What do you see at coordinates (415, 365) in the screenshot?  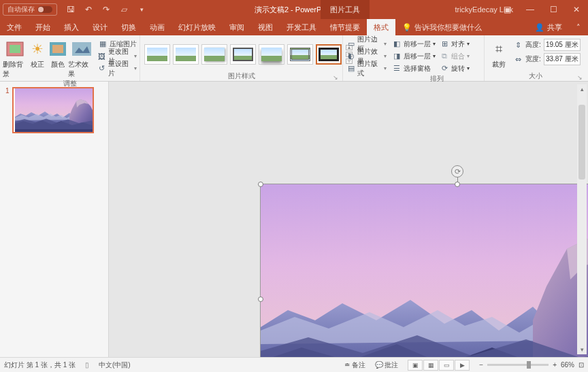 I see `normal-view-icon: ▣` at bounding box center [415, 365].